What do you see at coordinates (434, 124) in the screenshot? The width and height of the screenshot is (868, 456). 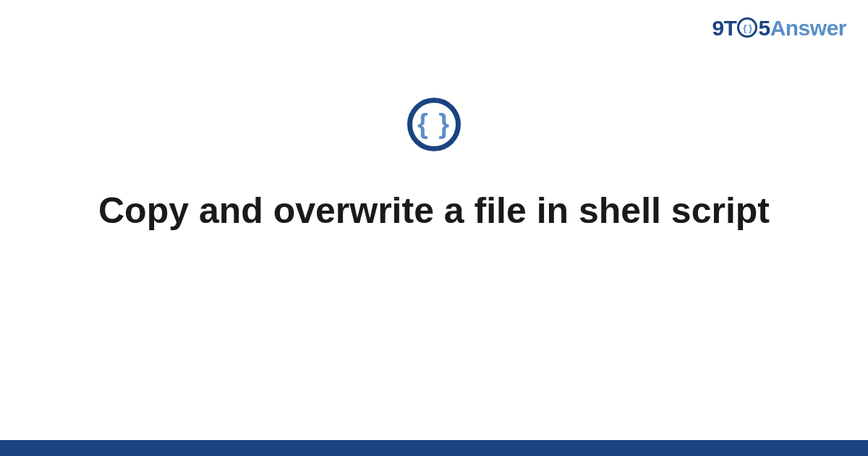 I see `code-braces-icon: { }` at bounding box center [434, 124].